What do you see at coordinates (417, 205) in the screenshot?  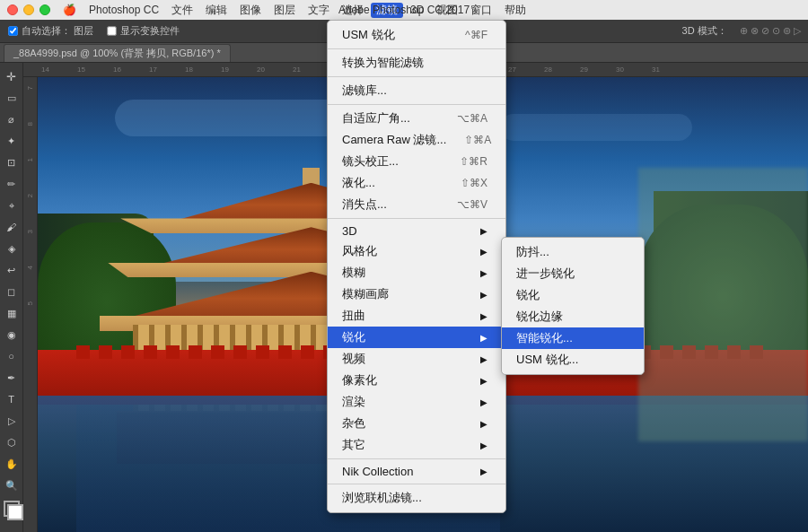 I see `filter-menu-item-vanish: 消失点... ⌥⌘V` at bounding box center [417, 205].